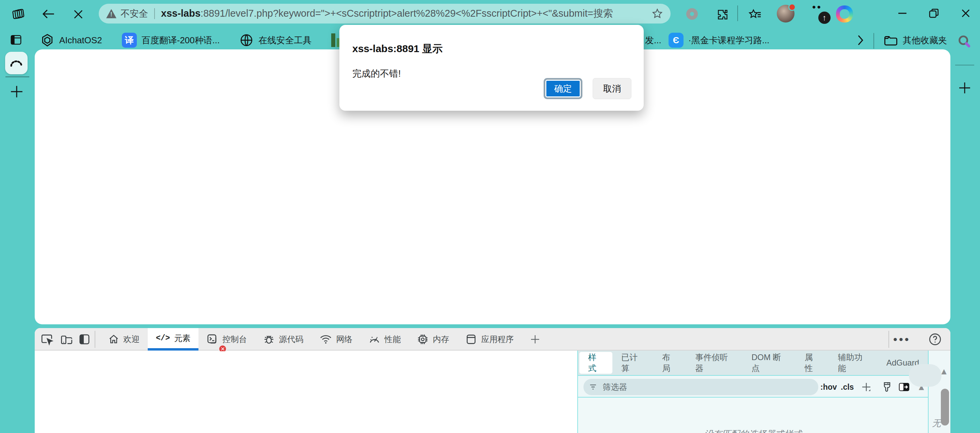 This screenshot has height=433, width=980. What do you see at coordinates (935, 339) in the screenshot?
I see `devtools-help-button` at bounding box center [935, 339].